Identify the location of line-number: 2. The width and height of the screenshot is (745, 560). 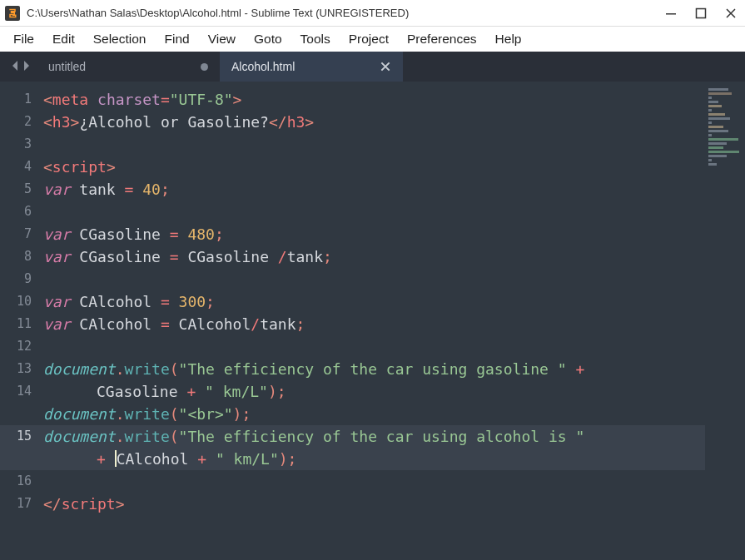
(22, 121).